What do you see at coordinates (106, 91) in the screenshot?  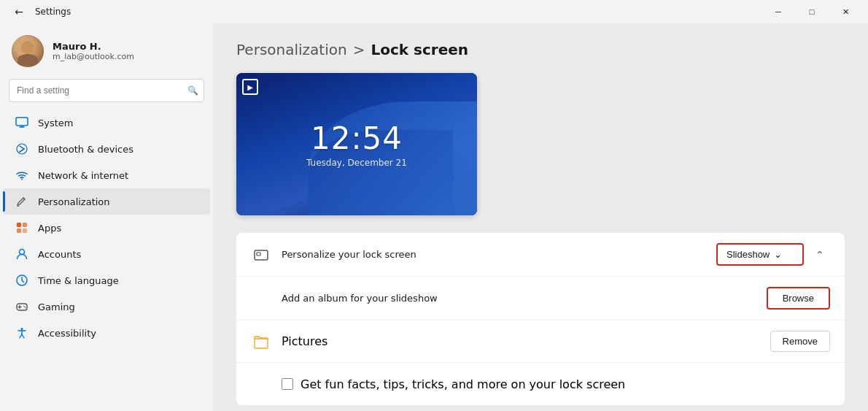 I see `search-box: 🔍` at bounding box center [106, 91].